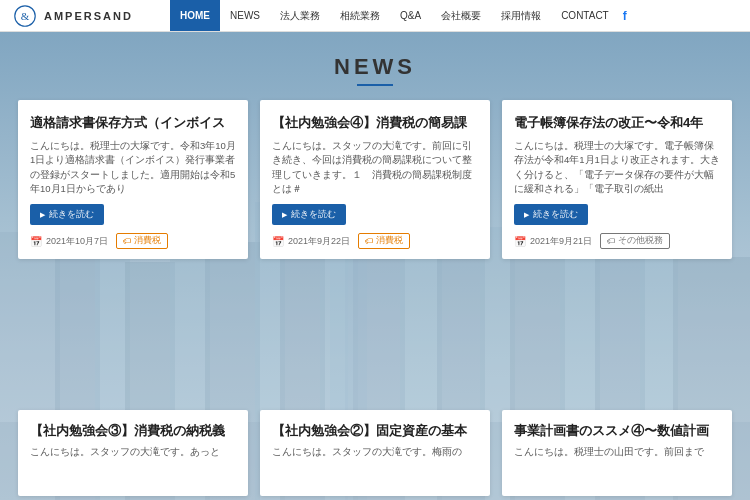 This screenshot has width=750, height=500. I want to click on nav-hojin: 法人業務, so click(300, 16).